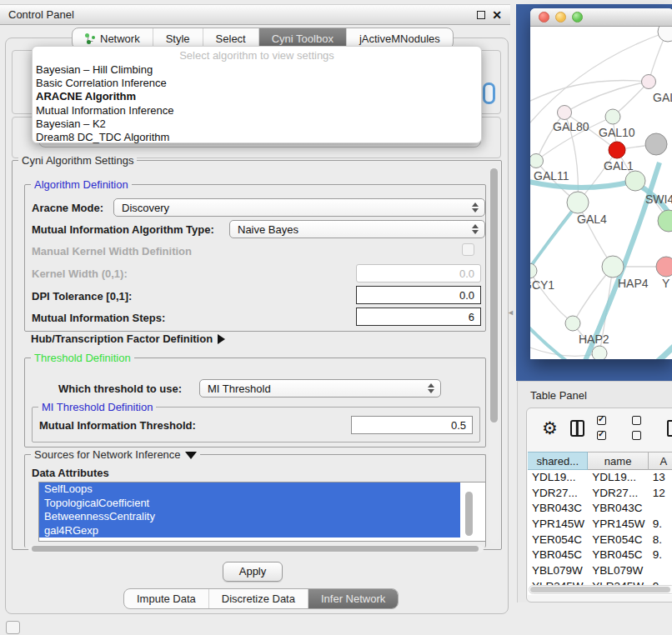 This screenshot has height=635, width=672. Describe the element at coordinates (618, 461) in the screenshot. I see `column-header-2: name` at that location.